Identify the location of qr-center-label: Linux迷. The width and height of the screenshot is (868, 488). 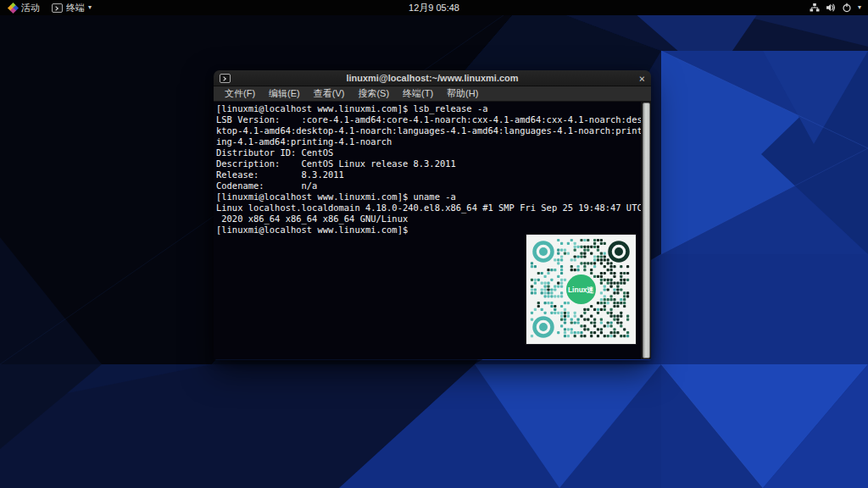
(581, 290).